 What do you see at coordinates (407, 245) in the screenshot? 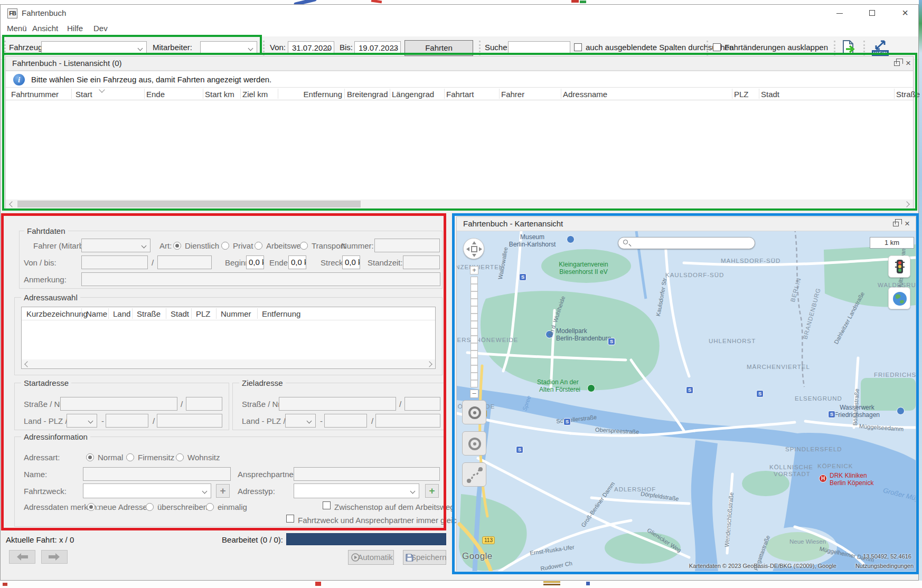
I see `nummer-input` at bounding box center [407, 245].